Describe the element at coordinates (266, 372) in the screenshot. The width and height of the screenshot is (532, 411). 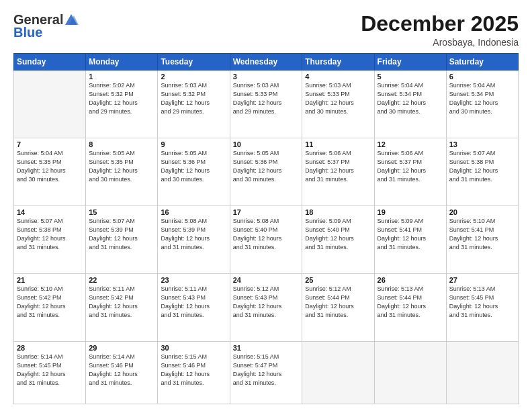
I see `table-row: 31Sunrise: 5:15 AM Sunset: 5:47 PM Dayli…` at that location.